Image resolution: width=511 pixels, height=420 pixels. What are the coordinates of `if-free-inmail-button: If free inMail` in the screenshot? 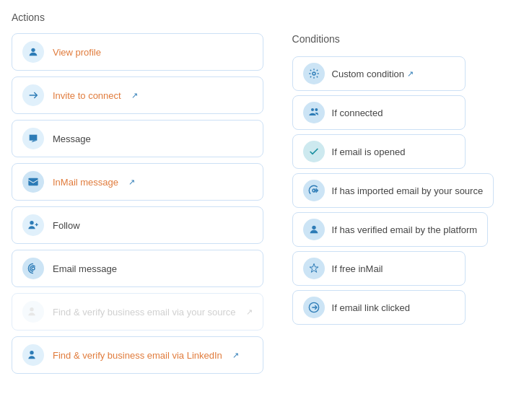 It's located at (379, 268).